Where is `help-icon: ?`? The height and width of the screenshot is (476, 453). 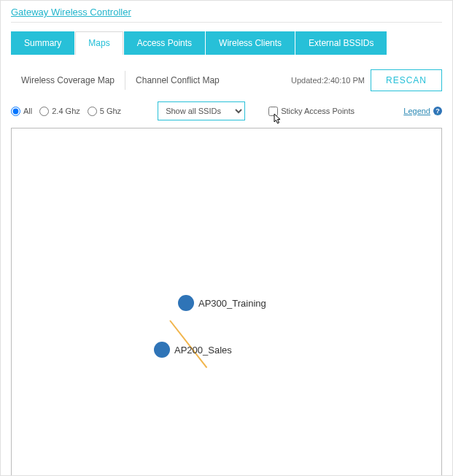
help-icon: ? is located at coordinates (438, 111).